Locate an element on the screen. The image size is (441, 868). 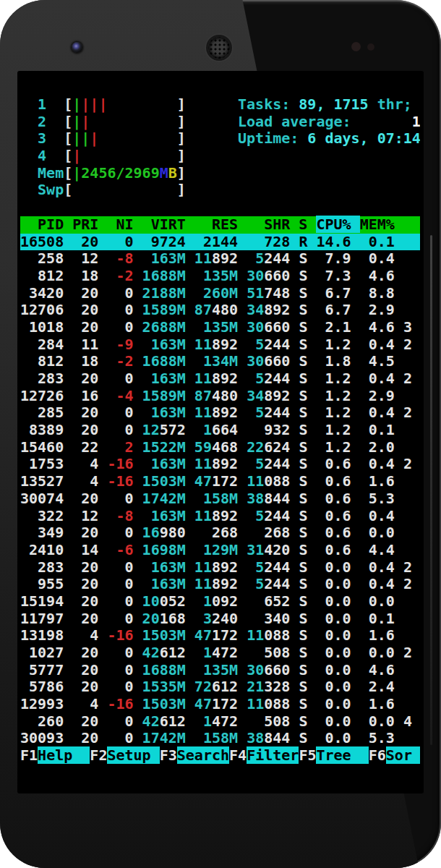
fnkey-f5-label: Tree is located at coordinates (342, 755).